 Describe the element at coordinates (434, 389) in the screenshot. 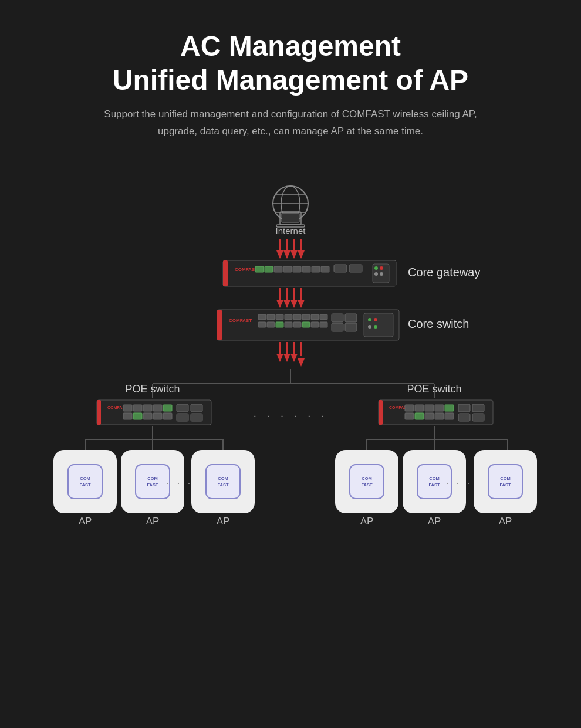

I see `poe-label-right: POE switch` at that location.